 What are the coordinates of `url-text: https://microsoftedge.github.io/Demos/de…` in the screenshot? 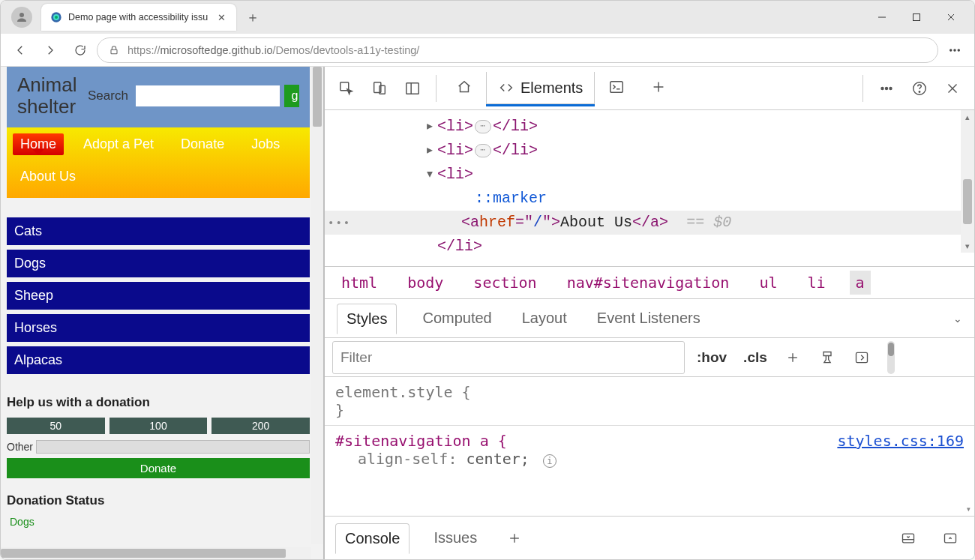 It's located at (527, 50).